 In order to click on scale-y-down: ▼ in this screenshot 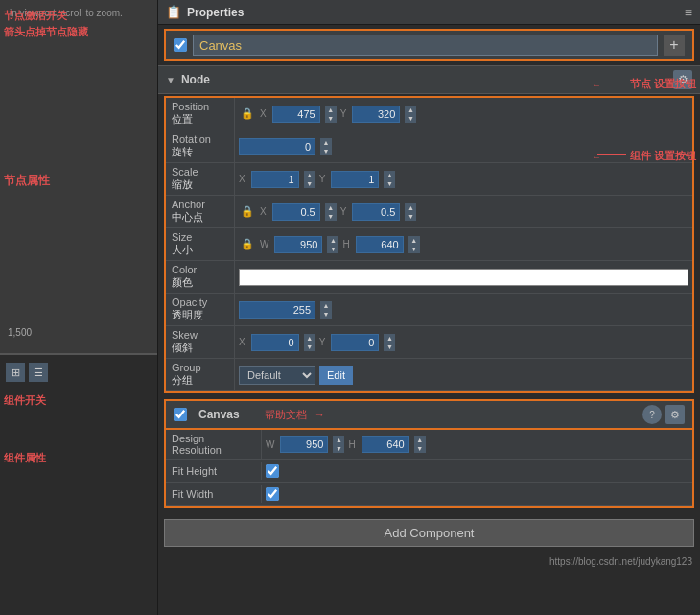, I will do `click(389, 184)`.